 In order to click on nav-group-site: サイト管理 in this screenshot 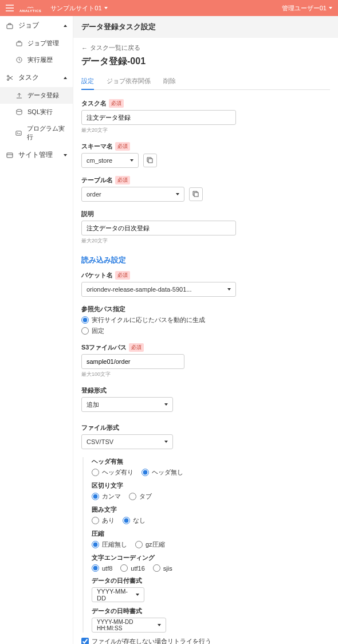, I will do `click(37, 155)`.